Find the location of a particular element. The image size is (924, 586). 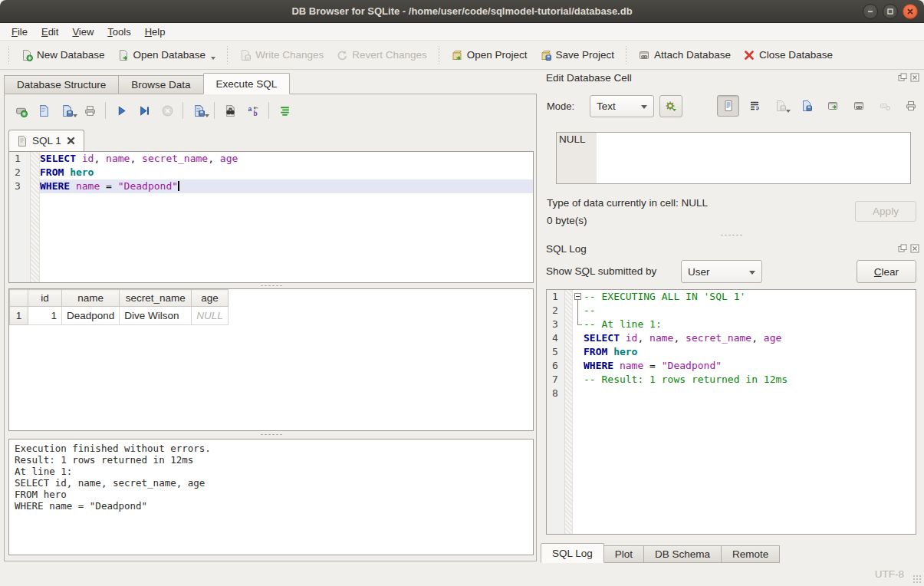

menu-view: View is located at coordinates (83, 32).